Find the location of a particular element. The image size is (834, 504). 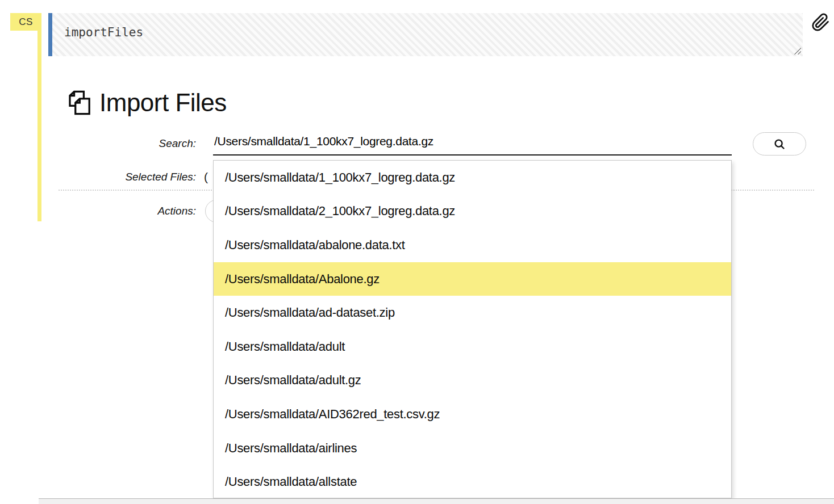

search-icon is located at coordinates (779, 144).